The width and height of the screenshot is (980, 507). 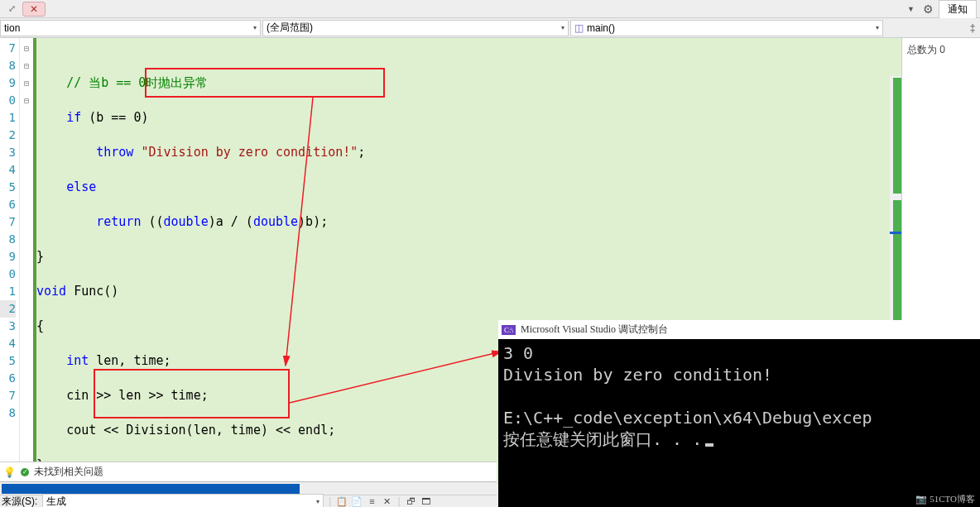 What do you see at coordinates (131, 28) in the screenshot?
I see `scope-combo-left: tion▾` at bounding box center [131, 28].